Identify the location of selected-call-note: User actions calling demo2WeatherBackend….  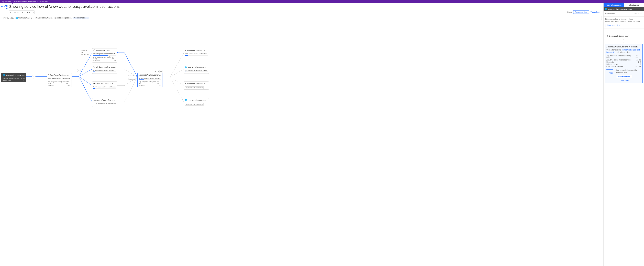
(624, 51).